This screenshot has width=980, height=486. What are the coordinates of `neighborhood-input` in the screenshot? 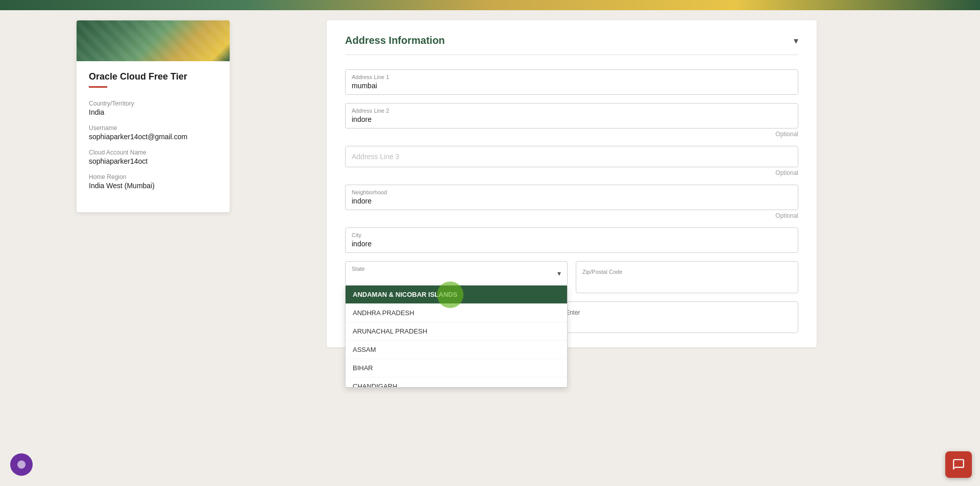 It's located at (572, 201).